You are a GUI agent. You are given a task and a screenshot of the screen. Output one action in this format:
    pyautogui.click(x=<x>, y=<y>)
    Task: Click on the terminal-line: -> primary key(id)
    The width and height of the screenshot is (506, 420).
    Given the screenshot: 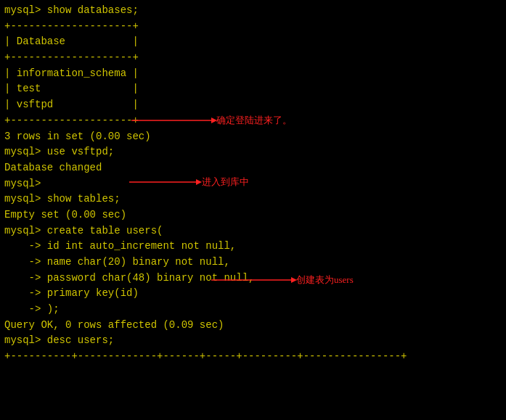 What is the action you would take?
    pyautogui.click(x=253, y=294)
    